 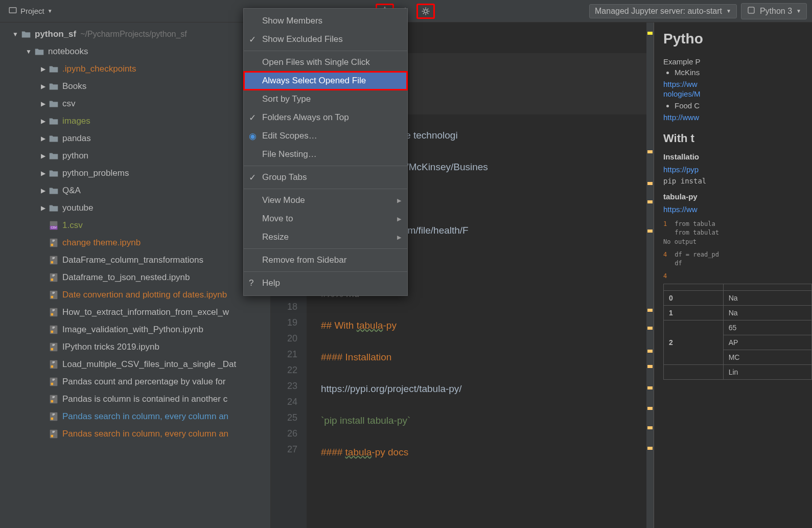 What do you see at coordinates (135, 399) in the screenshot?
I see `tree-file: IPPandas is column is contained in anoth…` at bounding box center [135, 399].